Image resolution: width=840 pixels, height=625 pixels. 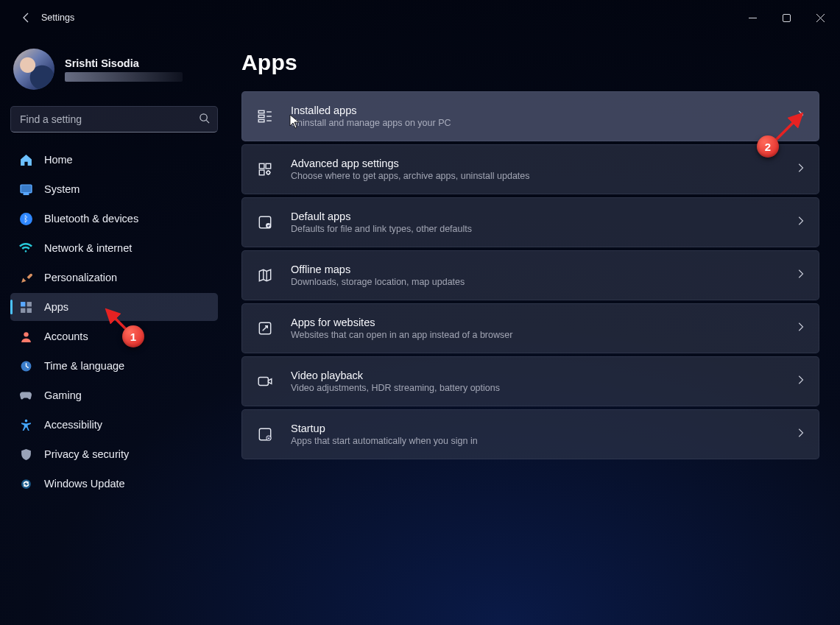 What do you see at coordinates (786, 18) in the screenshot?
I see `window-controls` at bounding box center [786, 18].